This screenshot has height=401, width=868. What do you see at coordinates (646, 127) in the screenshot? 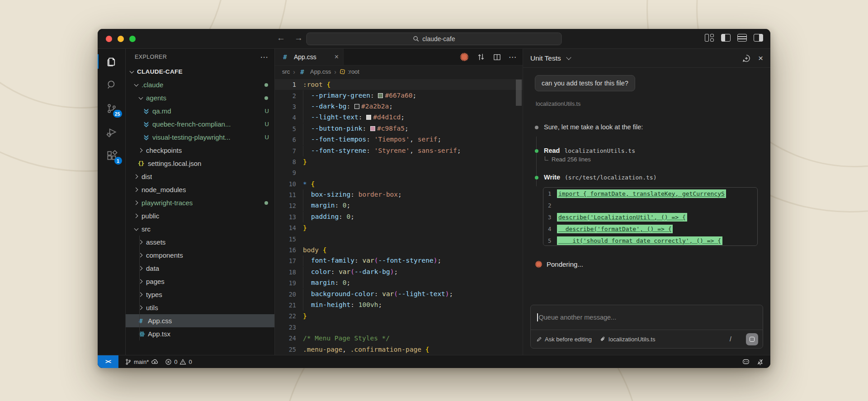
I see `assistant-message: Sure, let me take a look at the file:` at bounding box center [646, 127].